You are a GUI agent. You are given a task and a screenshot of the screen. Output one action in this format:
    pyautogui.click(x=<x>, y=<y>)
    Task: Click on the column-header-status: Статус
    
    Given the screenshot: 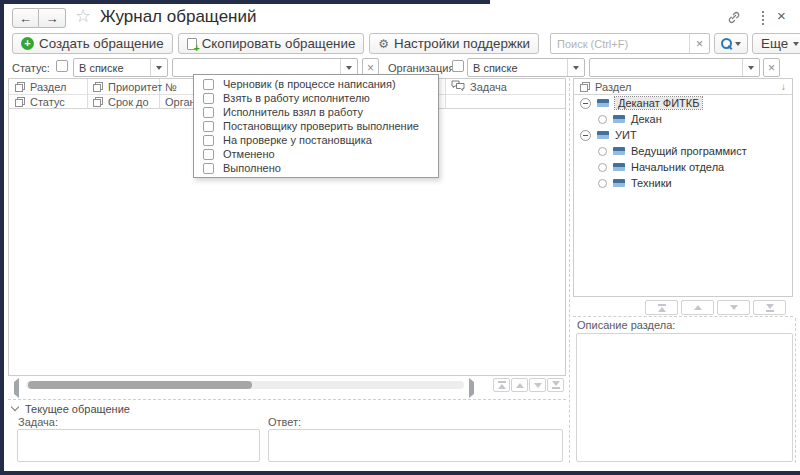 What is the action you would take?
    pyautogui.click(x=40, y=102)
    